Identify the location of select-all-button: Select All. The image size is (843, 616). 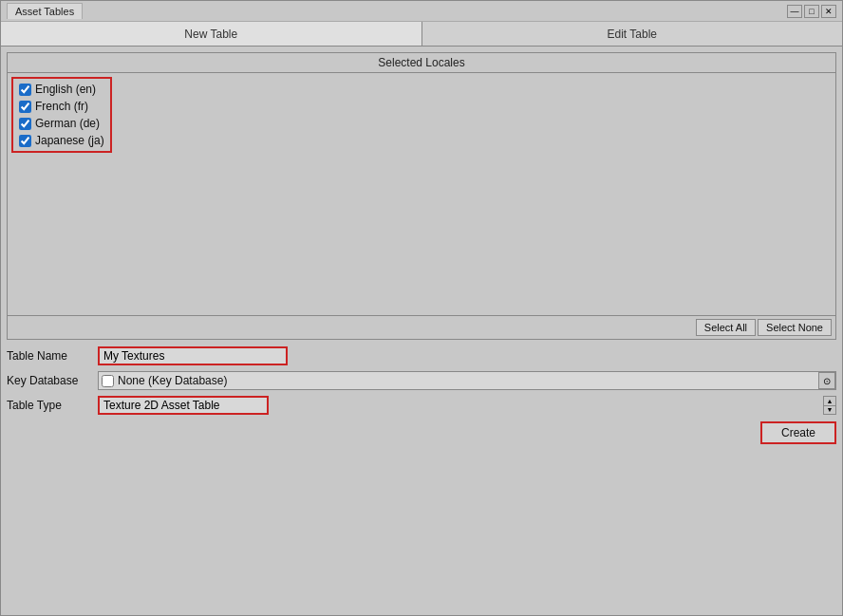
(725, 327).